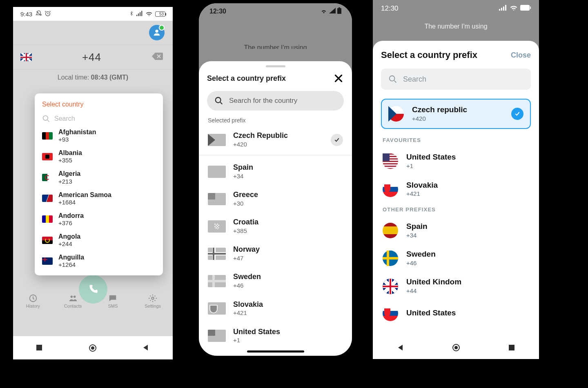 This screenshot has width=588, height=388. I want to click on country-code: +1264, so click(71, 265).